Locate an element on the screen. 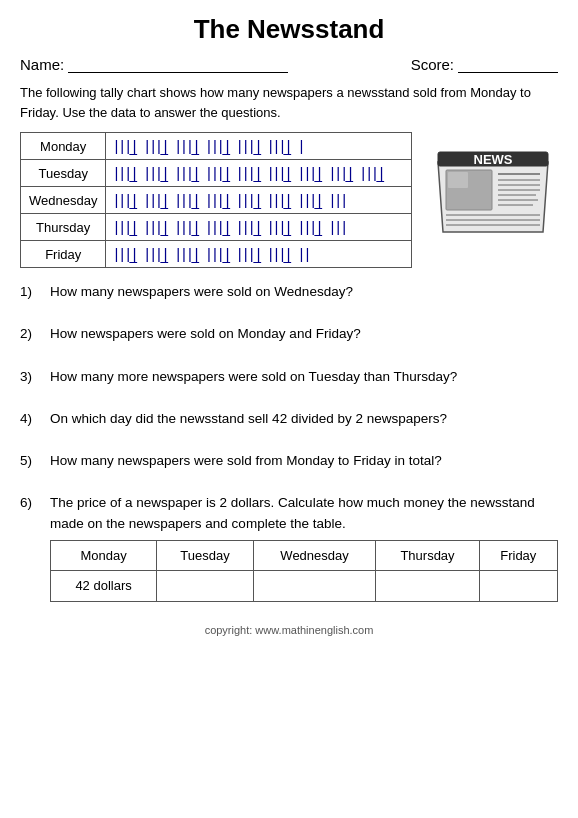  question-3: 3) How many more newspapers were sold on… is located at coordinates (289, 377).